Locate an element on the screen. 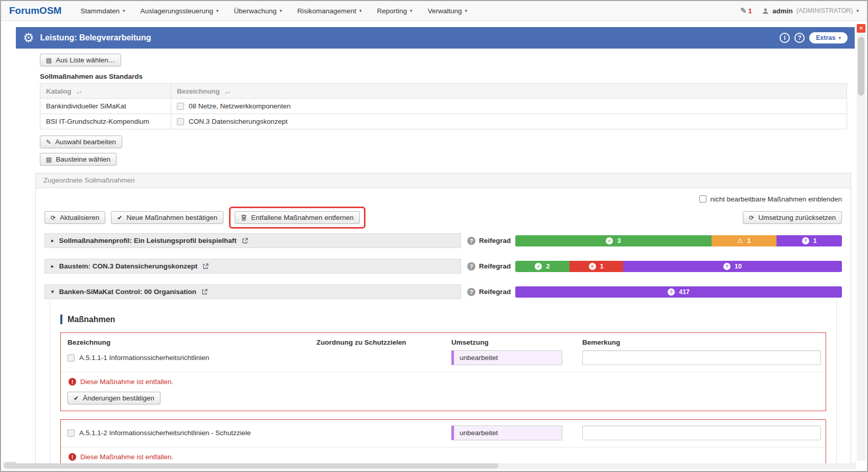  user-menu: admin (ADMINISTRATOR) ▾ is located at coordinates (811, 11).